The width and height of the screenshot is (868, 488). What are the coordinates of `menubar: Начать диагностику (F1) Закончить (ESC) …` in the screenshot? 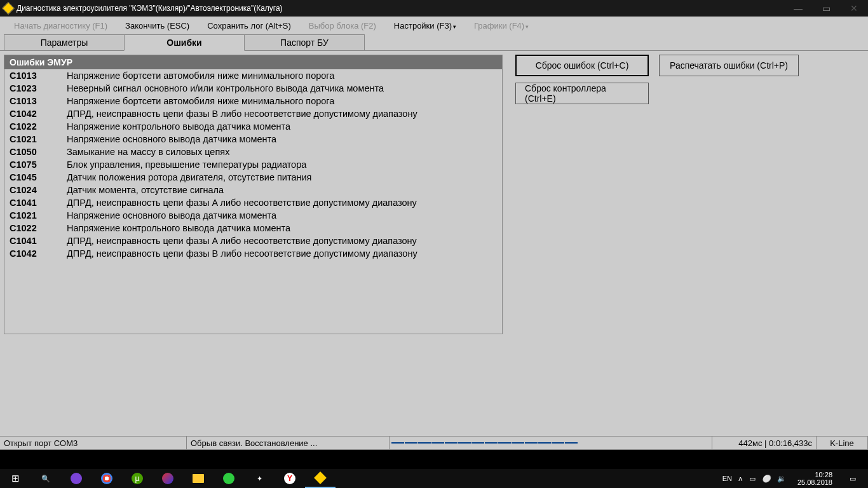 It's located at (434, 25).